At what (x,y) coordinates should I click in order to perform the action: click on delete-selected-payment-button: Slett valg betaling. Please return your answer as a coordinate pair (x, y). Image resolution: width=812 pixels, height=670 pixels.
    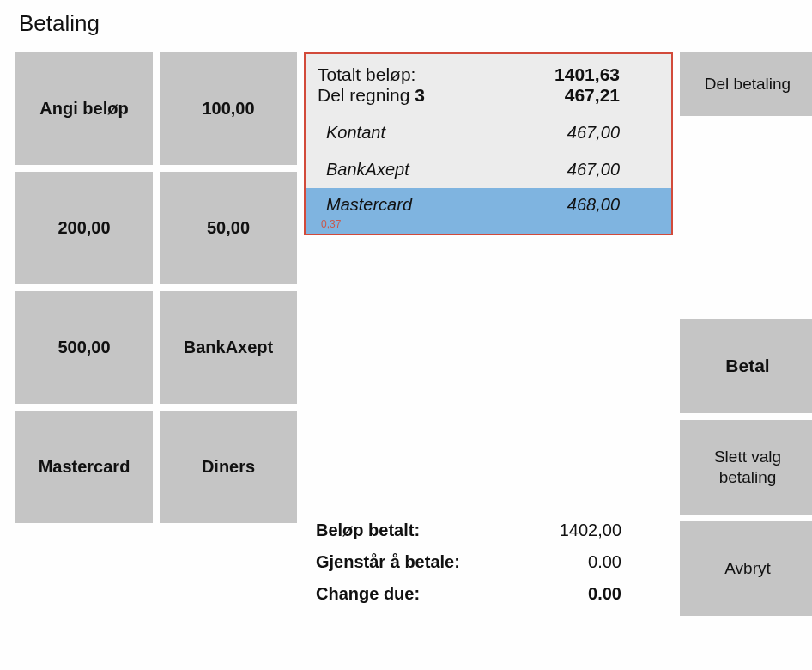
    Looking at the image, I should click on (746, 467).